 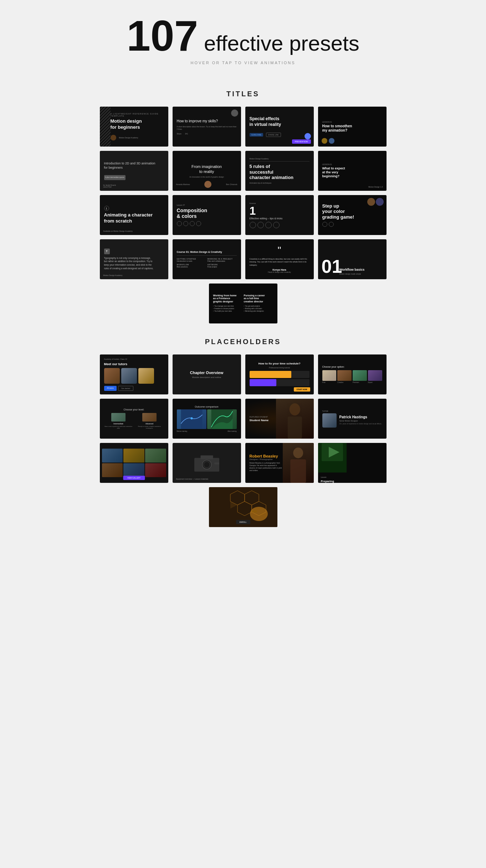 I want to click on card-typography: T Typography is not only conveying a mes…, so click(x=134, y=259).